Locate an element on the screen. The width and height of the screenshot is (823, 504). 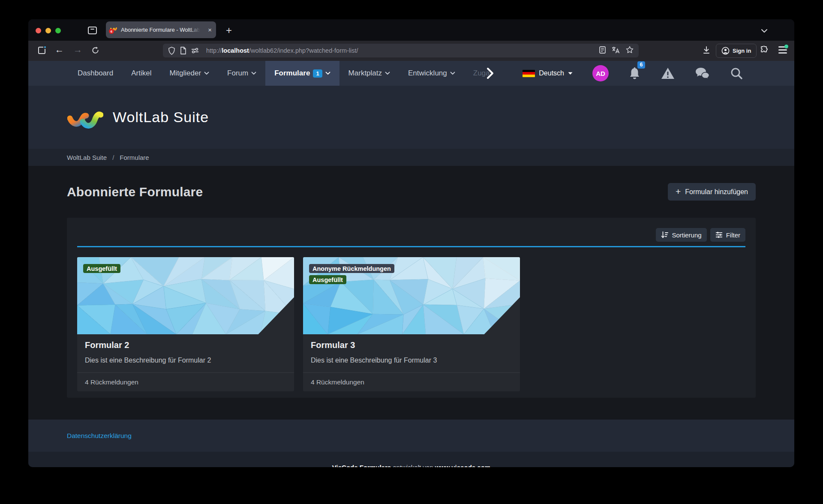
conversations-icon is located at coordinates (703, 73).